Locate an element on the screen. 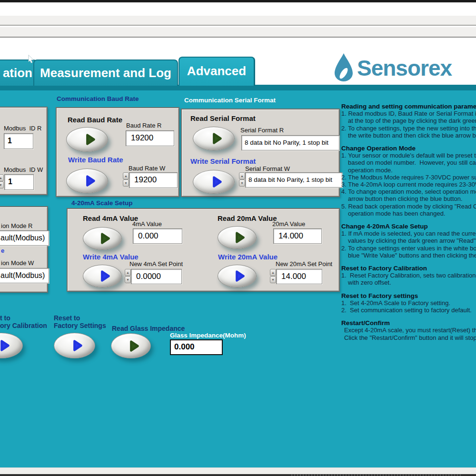  20ma-value-field: 14.000 is located at coordinates (298, 236).